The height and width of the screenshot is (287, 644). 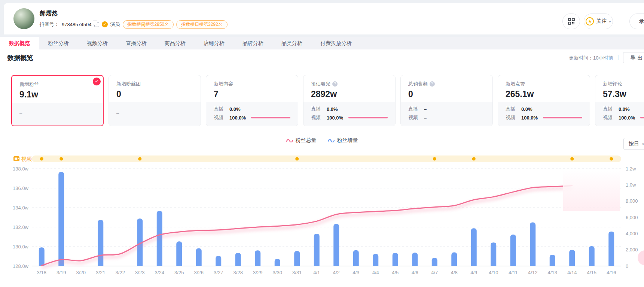 What do you see at coordinates (571, 21) in the screenshot?
I see `qr-code-icon` at bounding box center [571, 21].